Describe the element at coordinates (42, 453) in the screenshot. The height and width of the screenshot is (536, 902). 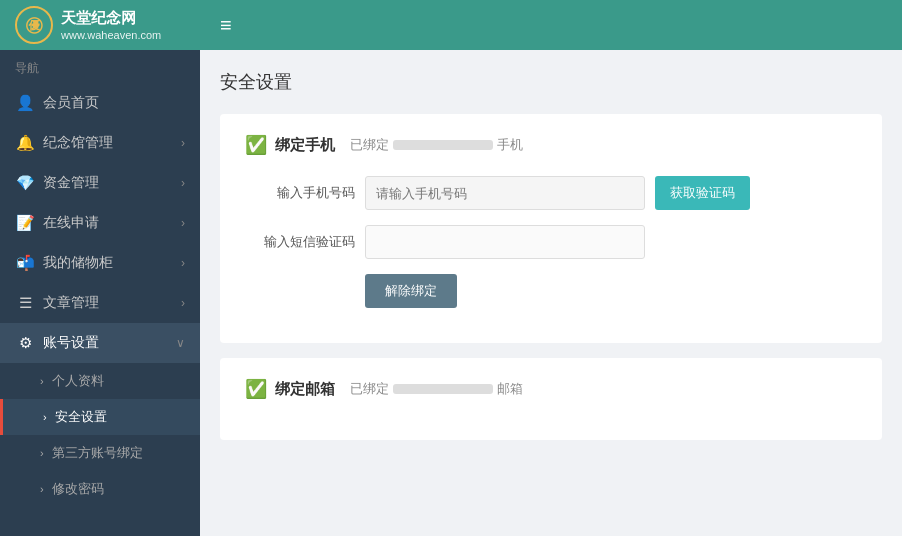
I see `sub-arrow-icon-3: ›` at that location.